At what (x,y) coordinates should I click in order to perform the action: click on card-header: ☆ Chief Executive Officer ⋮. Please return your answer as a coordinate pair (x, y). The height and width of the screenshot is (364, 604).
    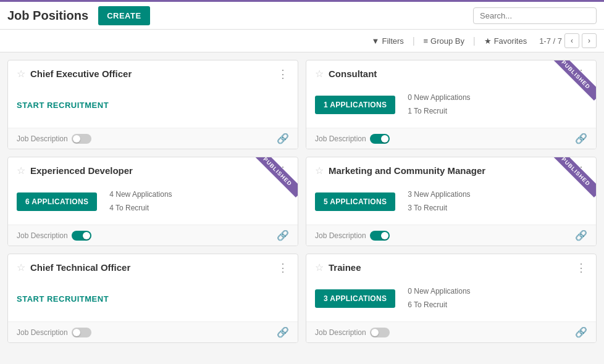
    Looking at the image, I should click on (153, 73).